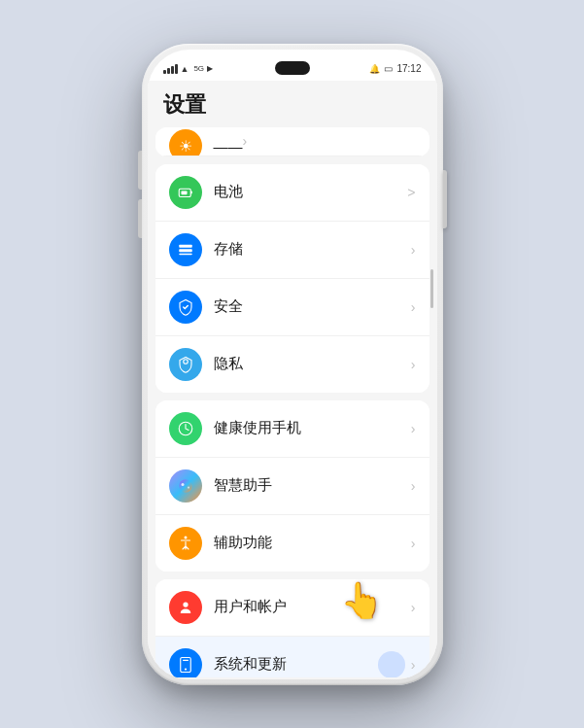  I want to click on alarm-icon: 🔔, so click(375, 69).